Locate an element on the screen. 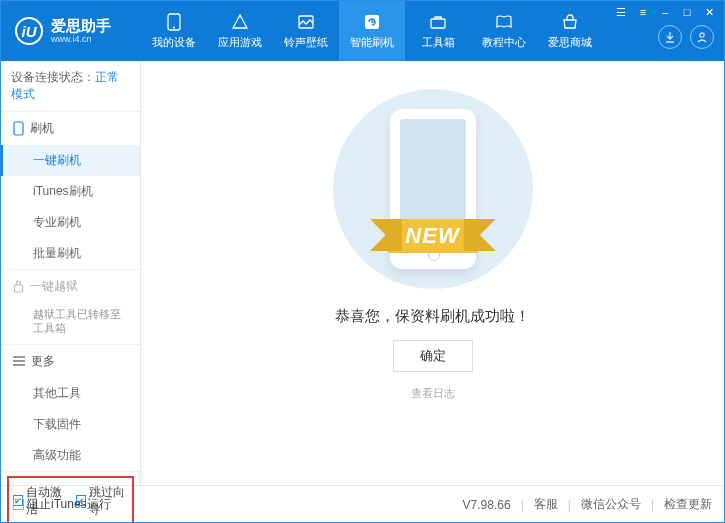  connection-status: 设备连接状态：正常模式 is located at coordinates (70, 86).